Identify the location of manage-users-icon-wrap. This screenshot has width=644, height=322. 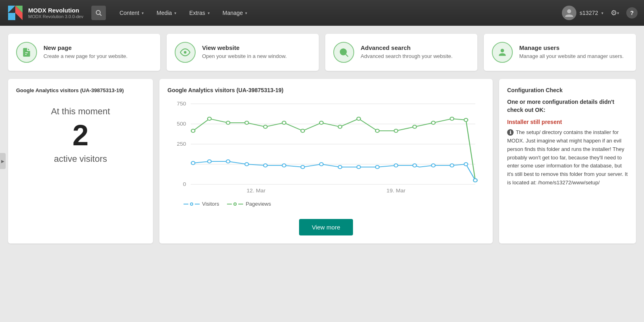
(502, 52).